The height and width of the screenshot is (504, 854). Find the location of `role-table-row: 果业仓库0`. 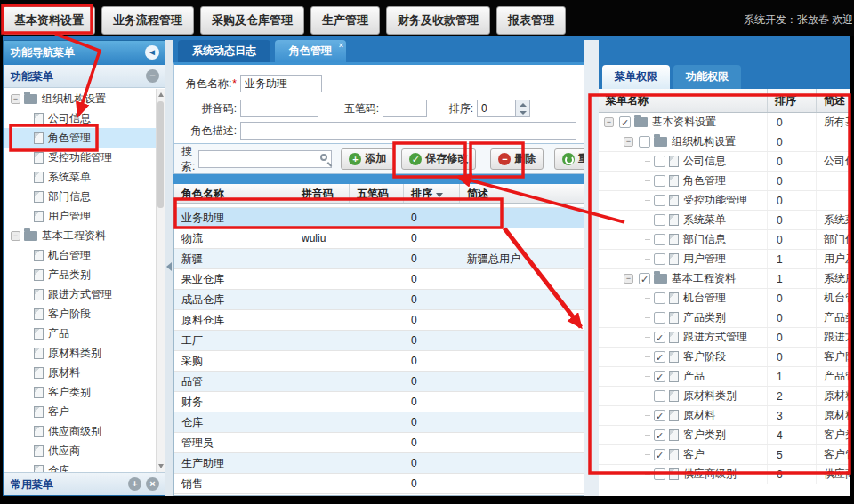

role-table-row: 果业仓库0 is located at coordinates (379, 279).